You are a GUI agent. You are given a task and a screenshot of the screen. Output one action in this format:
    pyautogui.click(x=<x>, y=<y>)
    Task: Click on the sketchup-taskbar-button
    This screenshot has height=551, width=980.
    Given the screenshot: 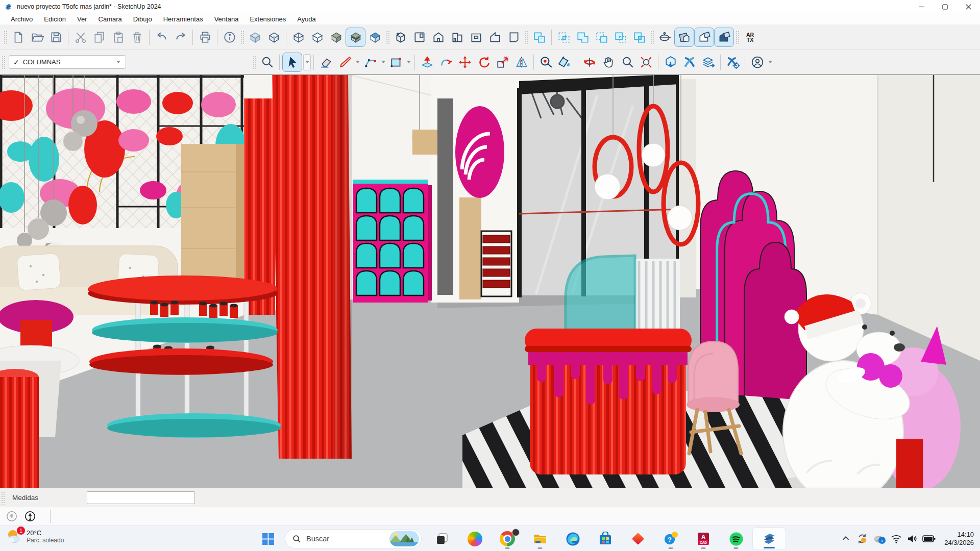 What is the action you would take?
    pyautogui.click(x=769, y=539)
    